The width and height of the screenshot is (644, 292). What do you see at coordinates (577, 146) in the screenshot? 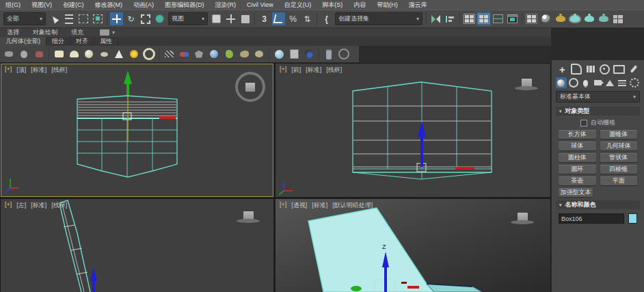
I see `sphere-button: 球体` at bounding box center [577, 146].